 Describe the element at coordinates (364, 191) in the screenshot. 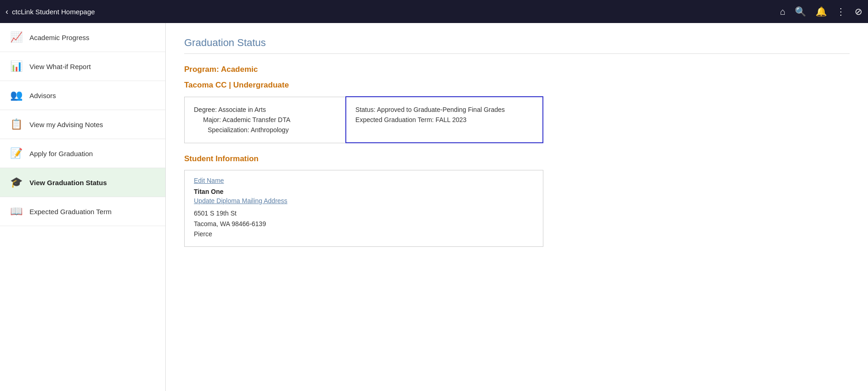

I see `student-name: Titan One` at that location.